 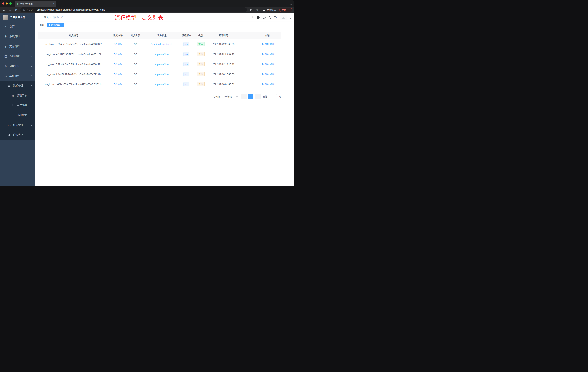 What do you see at coordinates (18, 76) in the screenshot?
I see `sidebar-item-workflow: ☷ 工作流程` at bounding box center [18, 76].